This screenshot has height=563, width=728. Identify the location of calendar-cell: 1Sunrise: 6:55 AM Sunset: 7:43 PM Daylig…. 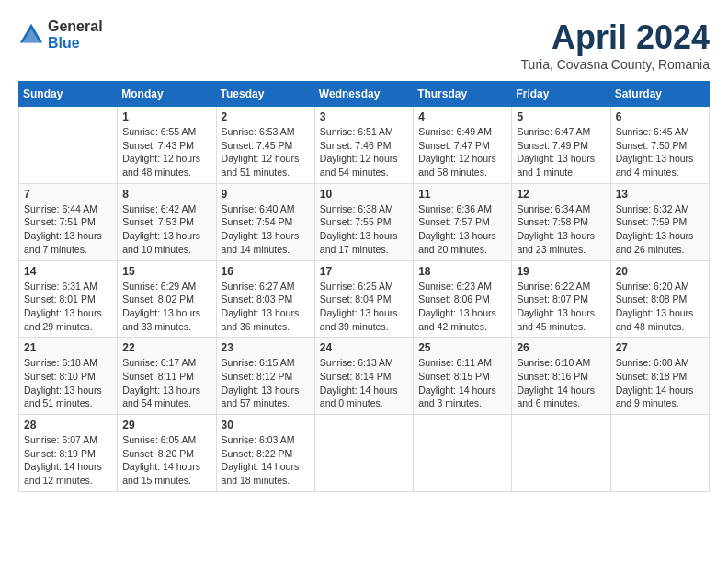
(167, 145).